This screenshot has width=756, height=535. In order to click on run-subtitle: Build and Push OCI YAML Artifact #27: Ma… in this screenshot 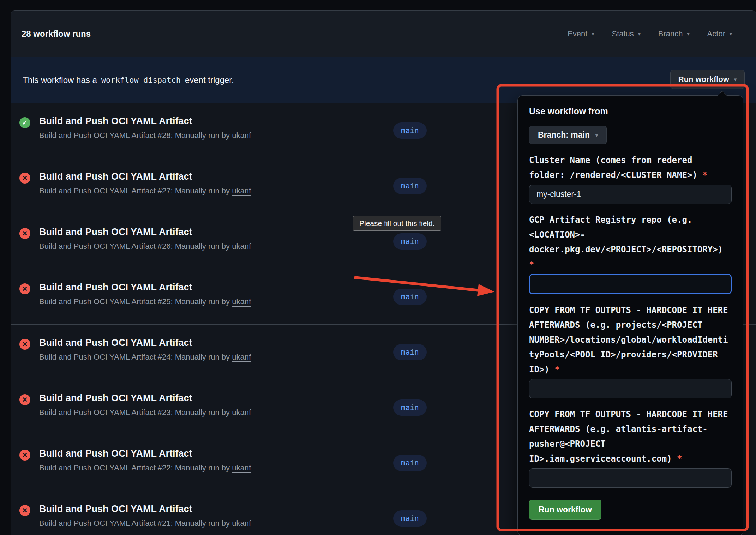, I will do `click(145, 191)`.